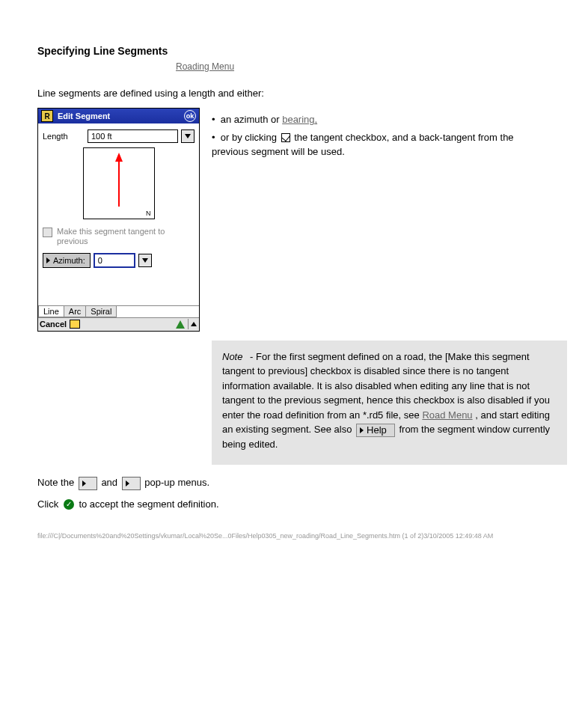 This screenshot has width=588, height=714. What do you see at coordinates (294, 94) in the screenshot?
I see `intro-text: Line segments are defined using a length…` at bounding box center [294, 94].